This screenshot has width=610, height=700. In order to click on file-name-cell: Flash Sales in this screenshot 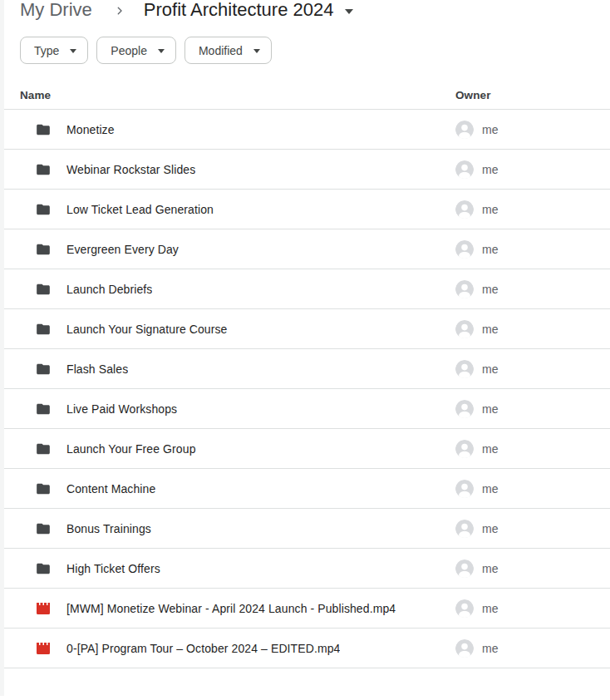, I will do `click(238, 369)`.